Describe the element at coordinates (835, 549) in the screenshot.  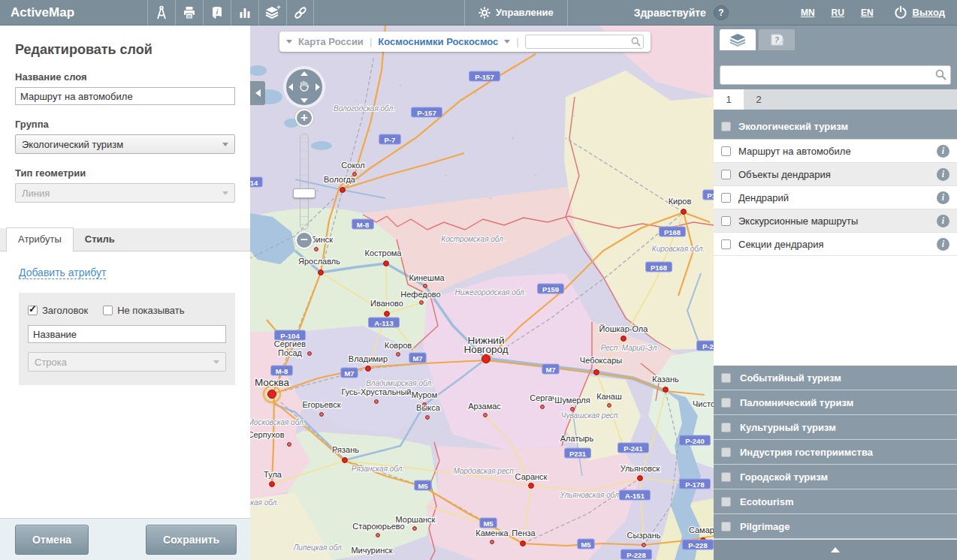
I see `panel-collapse-button` at that location.